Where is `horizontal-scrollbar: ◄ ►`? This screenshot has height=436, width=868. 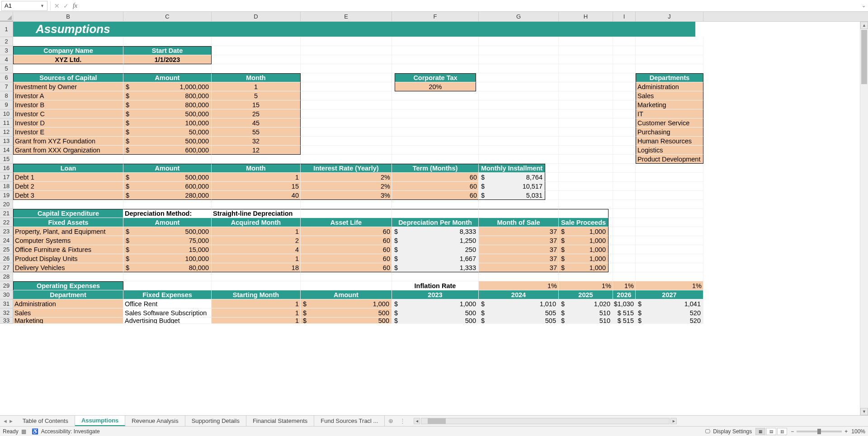
horizontal-scrollbar: ◄ ► is located at coordinates (545, 421).